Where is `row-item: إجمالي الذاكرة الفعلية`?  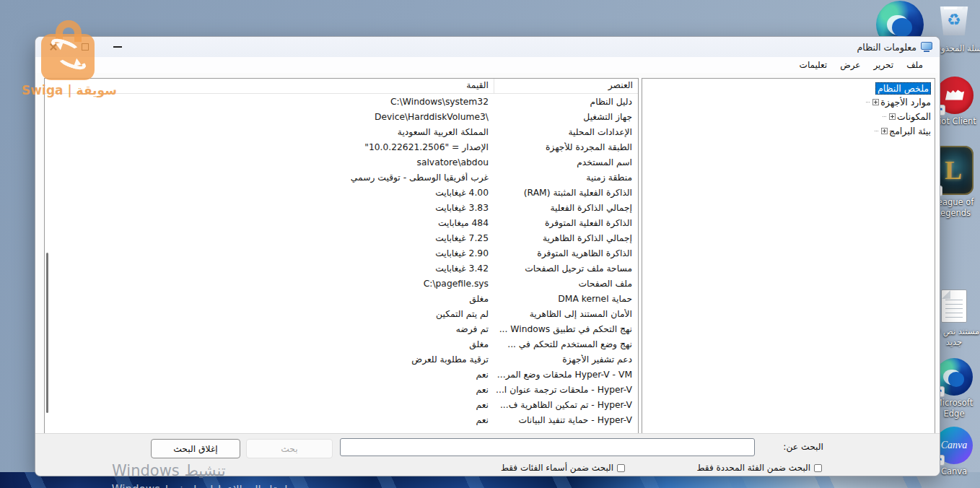
row-item: إجمالي الذاكرة الفعلية is located at coordinates (566, 208).